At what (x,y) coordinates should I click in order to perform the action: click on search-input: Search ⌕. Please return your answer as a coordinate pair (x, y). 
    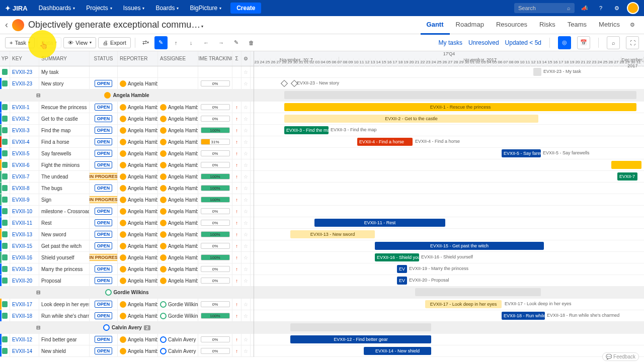
    Looking at the image, I should click on (544, 8).